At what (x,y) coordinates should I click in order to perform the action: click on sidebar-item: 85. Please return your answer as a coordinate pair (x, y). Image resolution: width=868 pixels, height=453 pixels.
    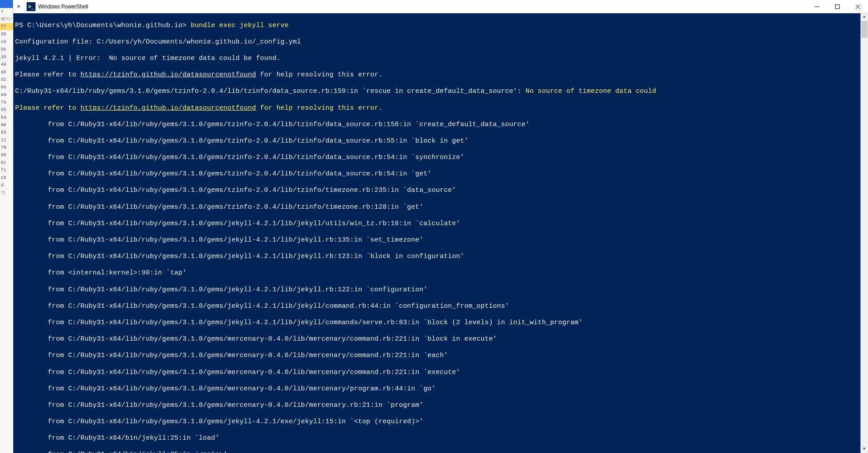
    Looking at the image, I should click on (6, 110).